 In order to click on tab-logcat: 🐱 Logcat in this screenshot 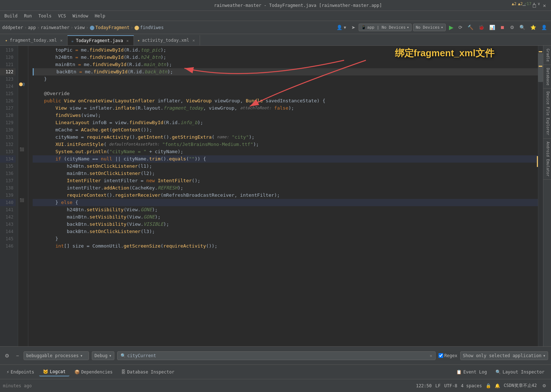, I will do `click(54, 372)`.